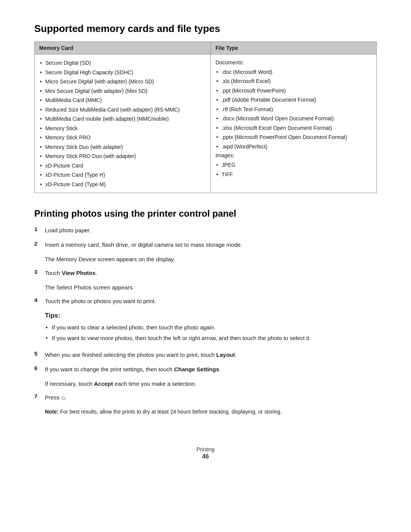 The width and height of the screenshot is (411, 532). What do you see at coordinates (123, 110) in the screenshot?
I see `list-item: Reduced Size MultiMedia Card (with adapt…` at bounding box center [123, 110].